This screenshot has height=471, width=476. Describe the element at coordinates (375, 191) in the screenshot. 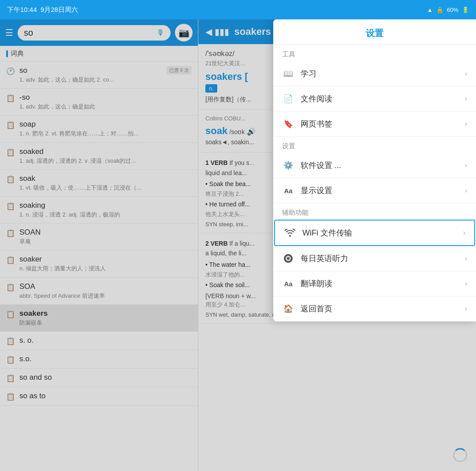

I see `settings-item-display: Aa 显示设置 ›` at that location.